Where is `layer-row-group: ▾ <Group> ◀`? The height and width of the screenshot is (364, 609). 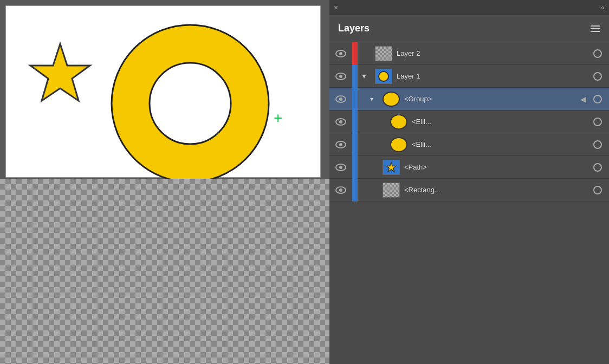 layer-row-group: ▾ <Group> ◀ is located at coordinates (469, 99).